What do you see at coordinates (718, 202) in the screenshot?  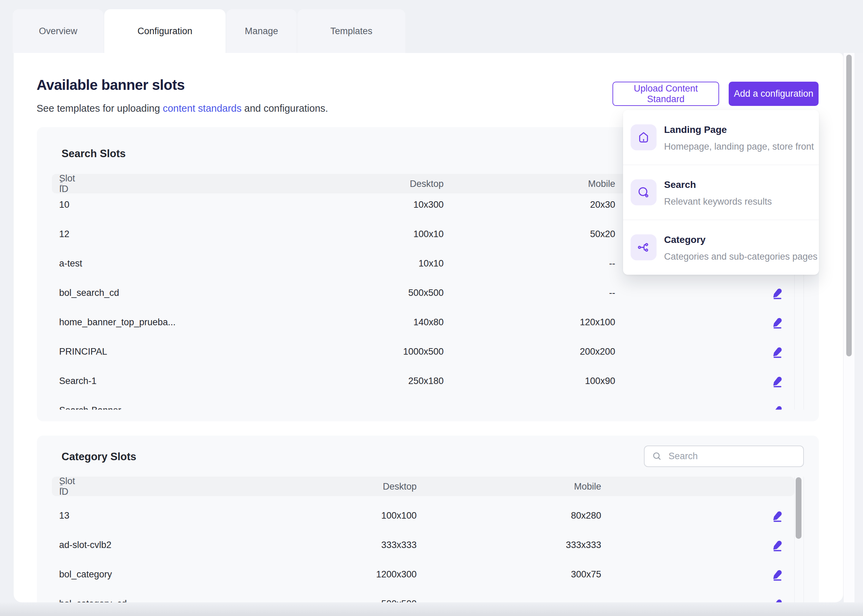 I see `menu-item-description: Relevant keywords results` at bounding box center [718, 202].